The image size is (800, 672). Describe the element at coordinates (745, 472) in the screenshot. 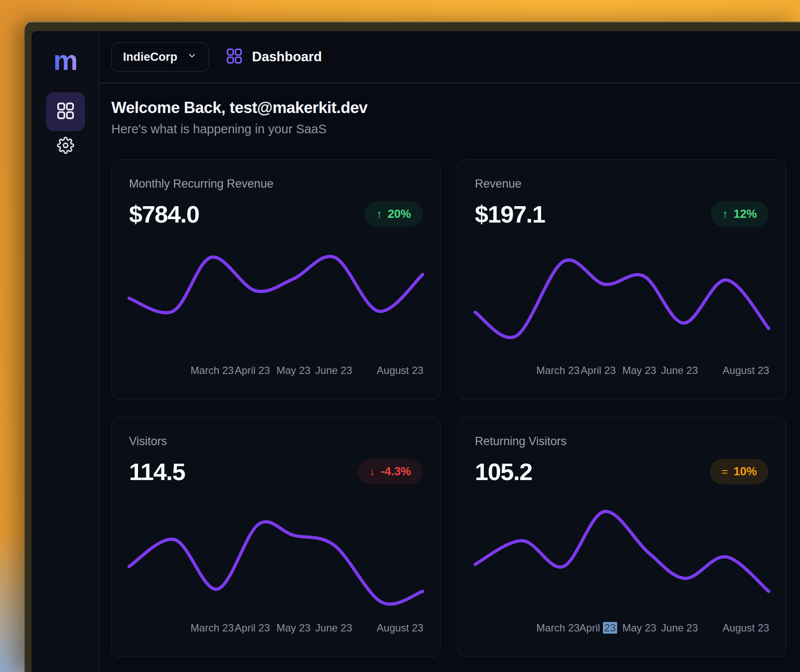

I see `trend-value: 10%` at that location.